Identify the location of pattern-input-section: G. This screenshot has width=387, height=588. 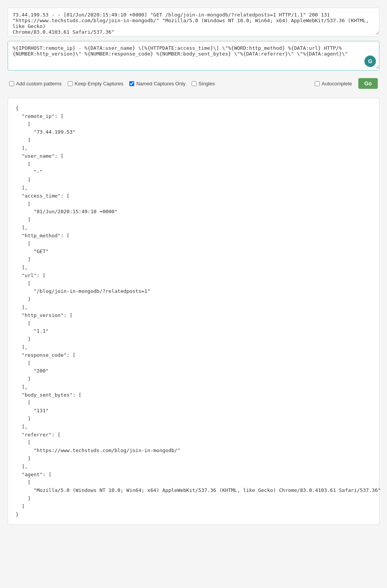
(194, 56).